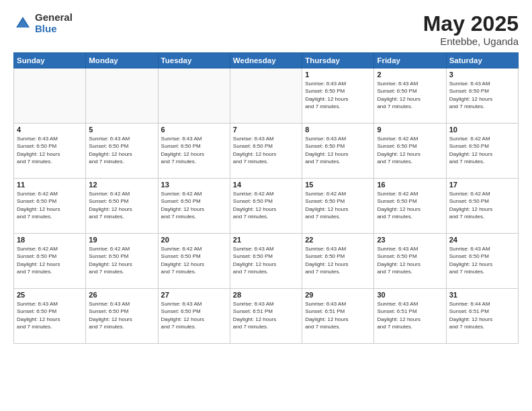 The width and height of the screenshot is (532, 411). I want to click on table-row: 30Sunrise: 6:43 AMSunset: 6:51 PMDayligh…, so click(410, 316).